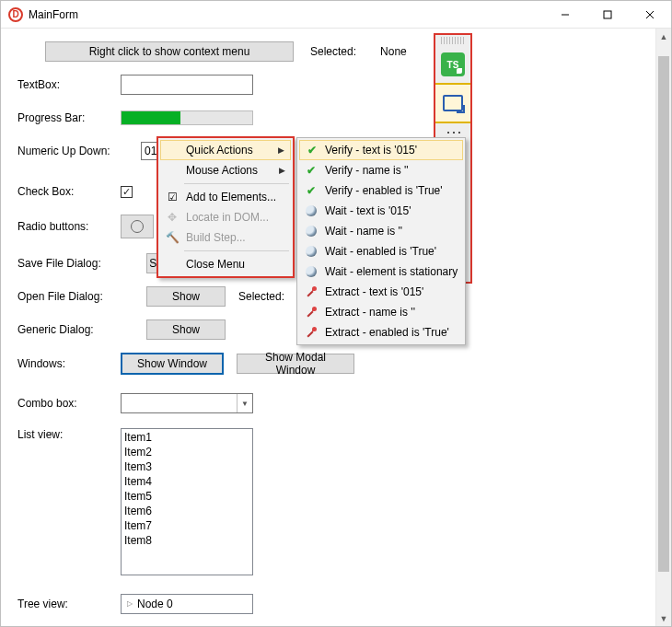 This screenshot has width=672, height=627. What do you see at coordinates (187, 85) in the screenshot?
I see `textbox-input` at bounding box center [187, 85].